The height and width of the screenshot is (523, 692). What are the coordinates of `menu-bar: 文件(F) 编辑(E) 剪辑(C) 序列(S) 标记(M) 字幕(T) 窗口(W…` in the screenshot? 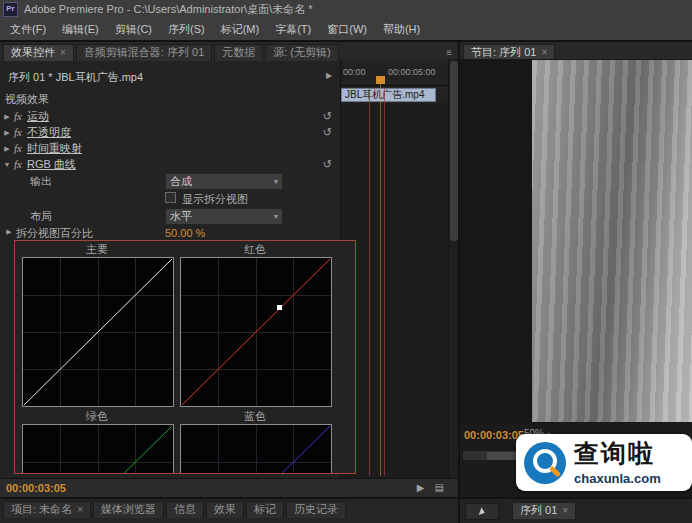 It's located at (346, 29).